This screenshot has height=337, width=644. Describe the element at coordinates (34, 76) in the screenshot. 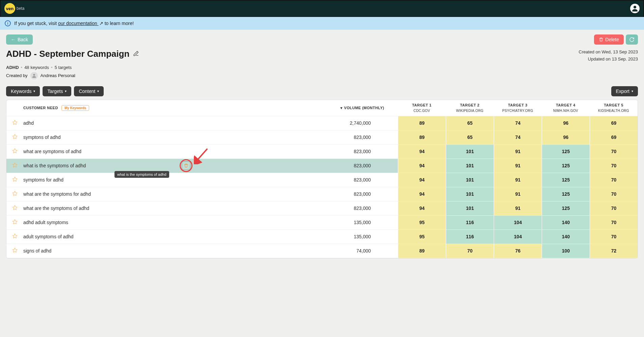

I see `creator-avatar` at that location.